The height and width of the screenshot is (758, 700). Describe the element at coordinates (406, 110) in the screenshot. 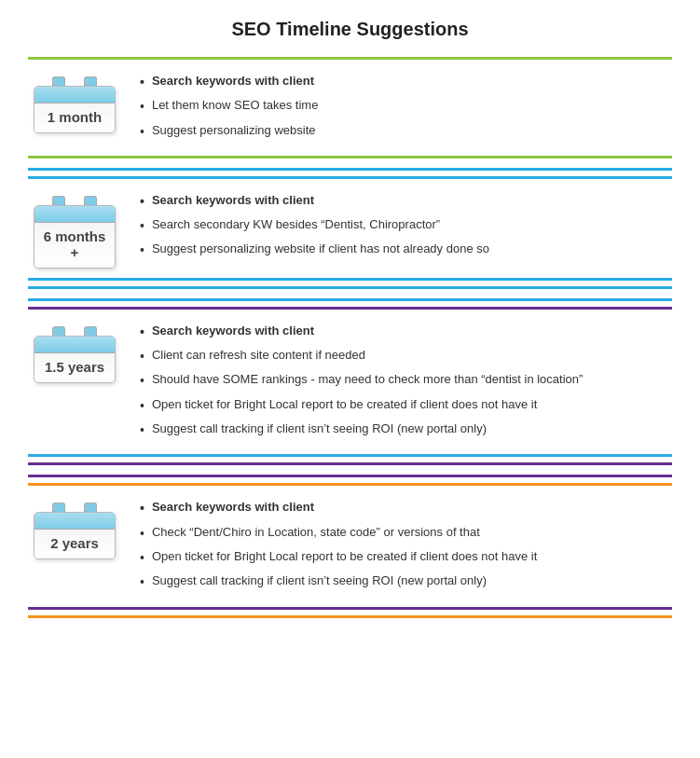

I see `bullet-list-1month: Search keywords with clientLet them know…` at that location.